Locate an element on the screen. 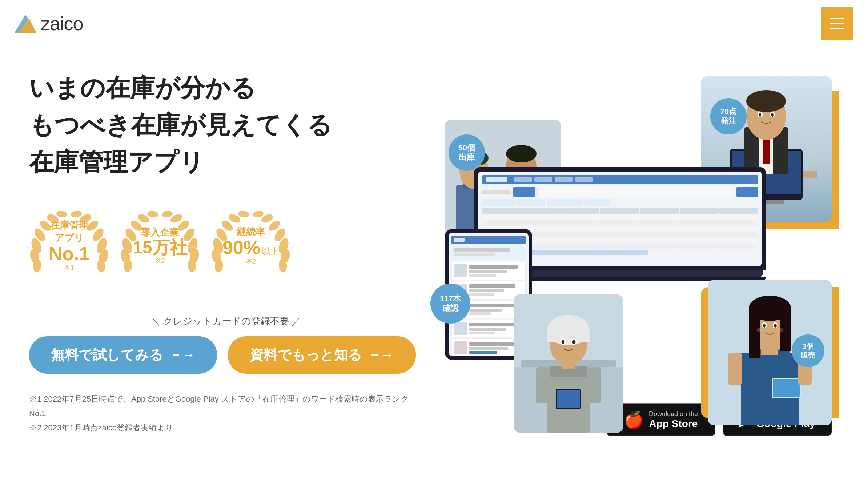 Image resolution: width=868 pixels, height=494 pixels. award-note-3: ※2 is located at coordinates (251, 261).